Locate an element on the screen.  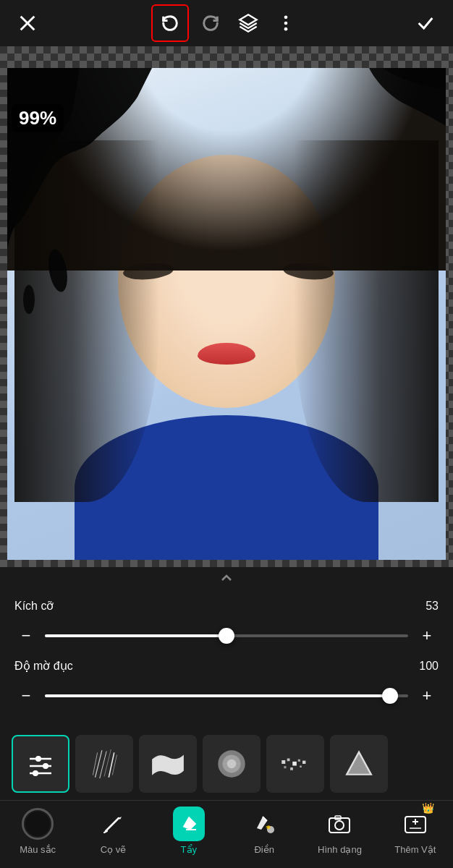
opacity-minus-button: − is located at coordinates (26, 696).